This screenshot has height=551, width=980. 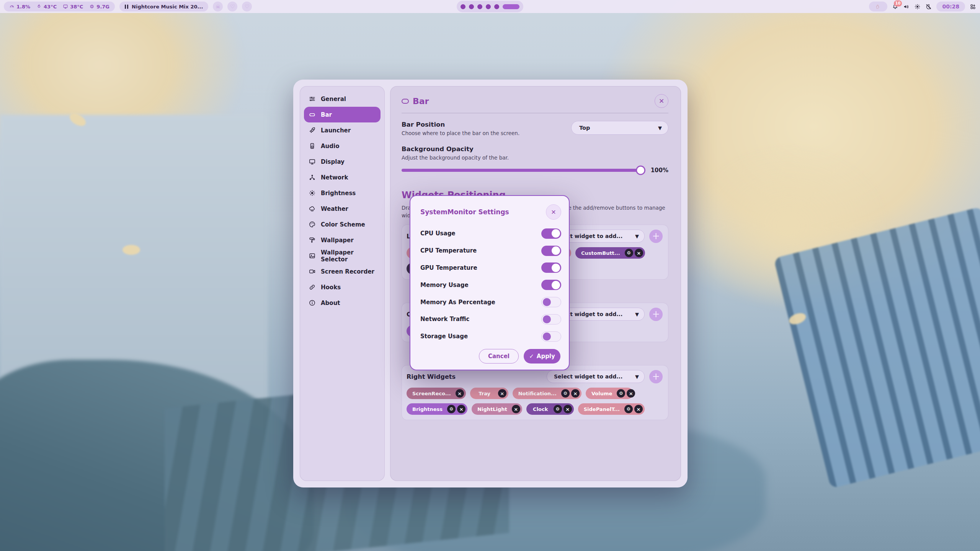 What do you see at coordinates (342, 115) in the screenshot?
I see `sidebar-item-bar: Bar` at bounding box center [342, 115].